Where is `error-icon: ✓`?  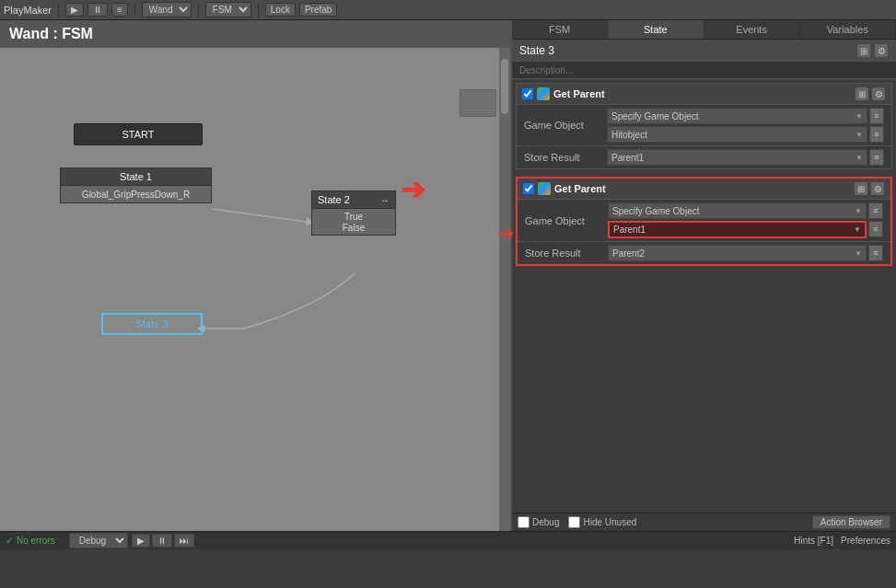
error-icon: ✓ is located at coordinates (9, 541).